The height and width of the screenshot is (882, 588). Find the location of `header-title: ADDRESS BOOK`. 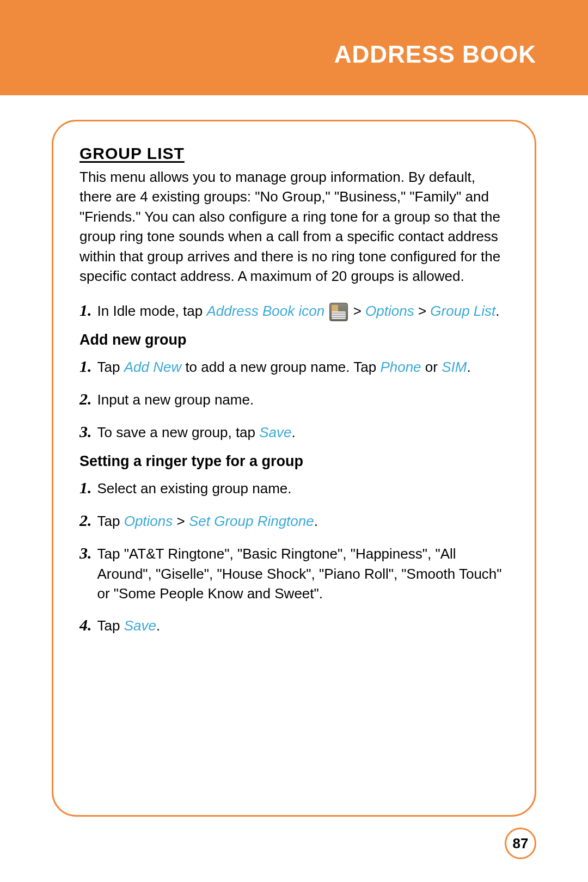

header-title: ADDRESS BOOK is located at coordinates (436, 54).